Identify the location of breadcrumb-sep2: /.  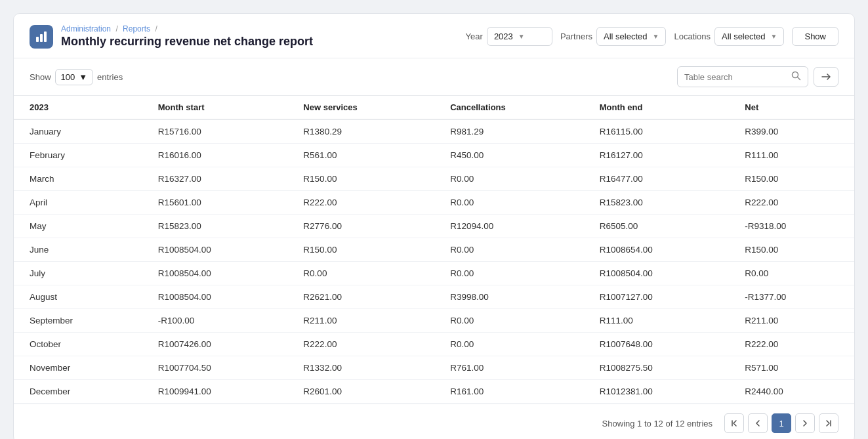
(156, 29).